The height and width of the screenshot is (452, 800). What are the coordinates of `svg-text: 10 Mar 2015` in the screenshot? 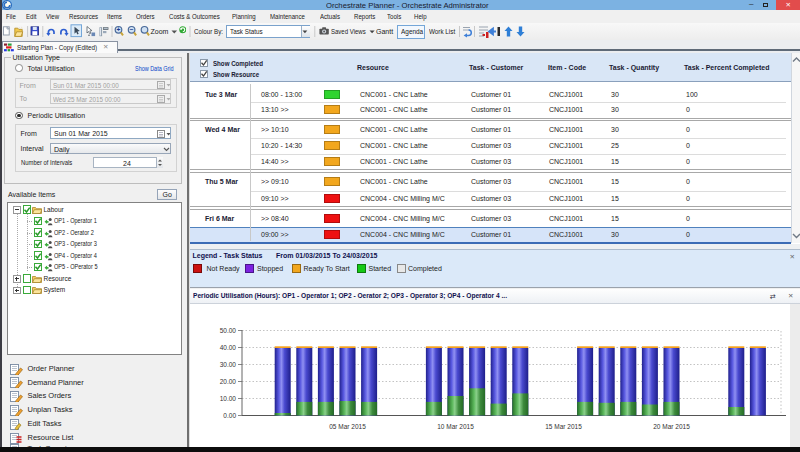 It's located at (456, 426).